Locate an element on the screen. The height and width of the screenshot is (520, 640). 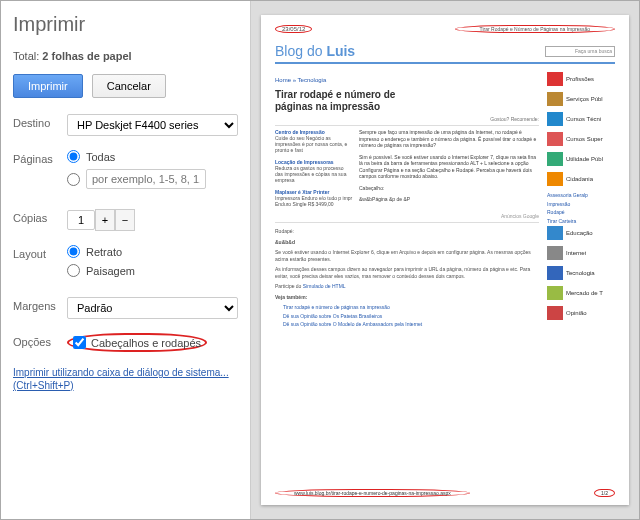
button-row: Imprimir Cancelar is located at coordinates (126, 86).